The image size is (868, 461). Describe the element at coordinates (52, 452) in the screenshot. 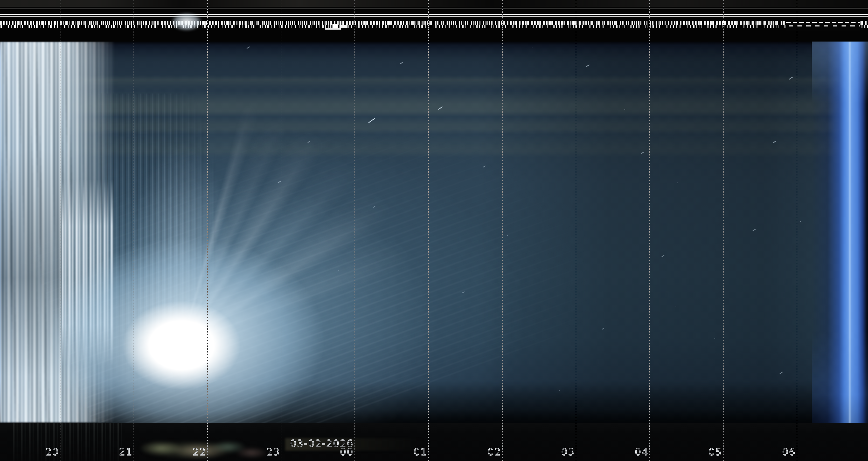

I see `hour-label-20: 20` at that location.